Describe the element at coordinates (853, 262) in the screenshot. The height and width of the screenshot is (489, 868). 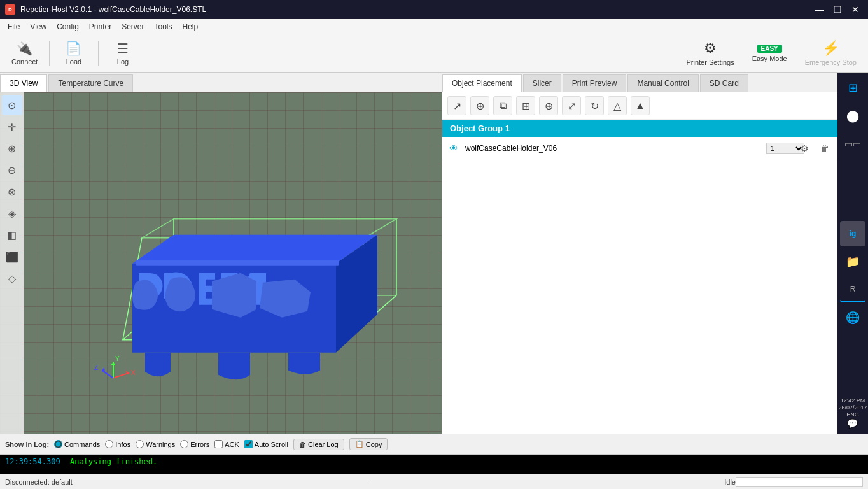
I see `folder-btn: 📁` at that location.